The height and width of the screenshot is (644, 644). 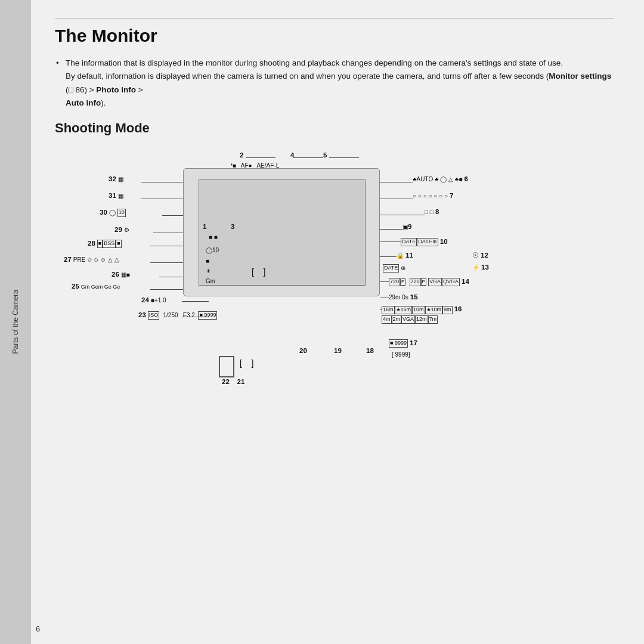 I want to click on label-4: 4, so click(x=292, y=155).